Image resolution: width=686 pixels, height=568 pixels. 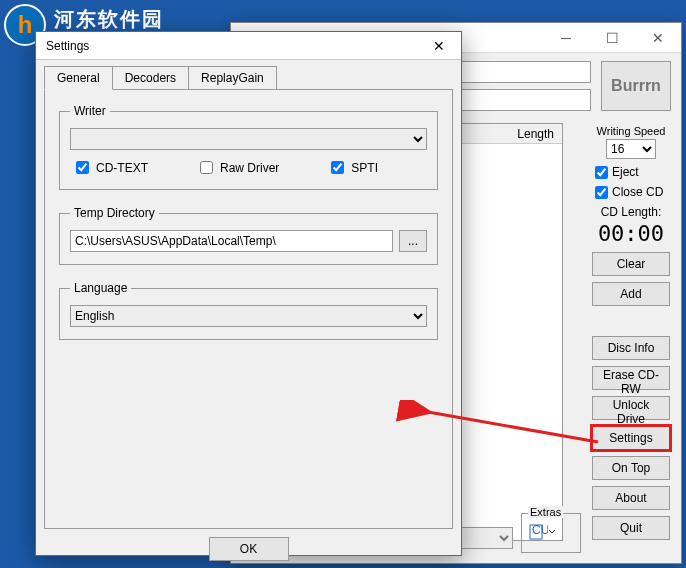 What do you see at coordinates (248, 310) in the screenshot?
I see `language-group: Language English` at bounding box center [248, 310].